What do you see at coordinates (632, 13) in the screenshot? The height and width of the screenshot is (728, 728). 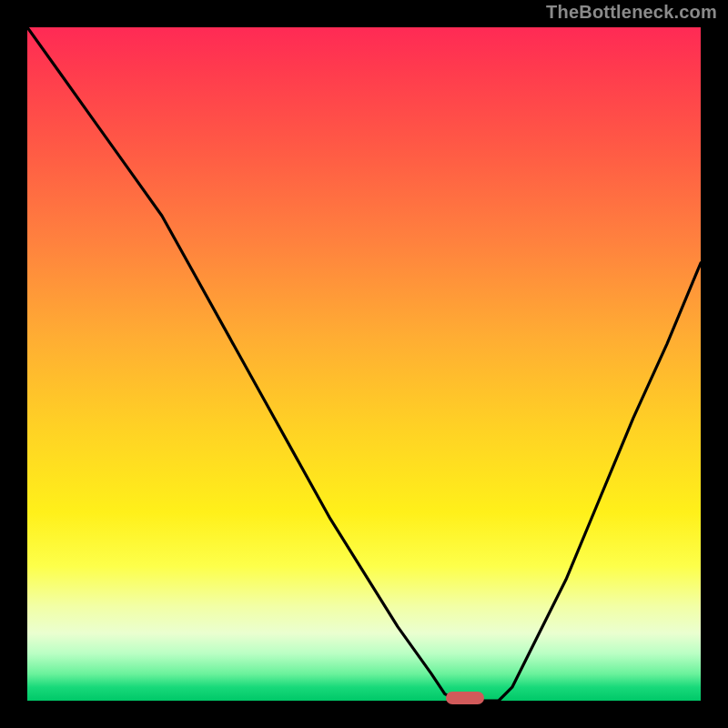 I see `watermark-text: TheBottleneck.com` at bounding box center [632, 13].